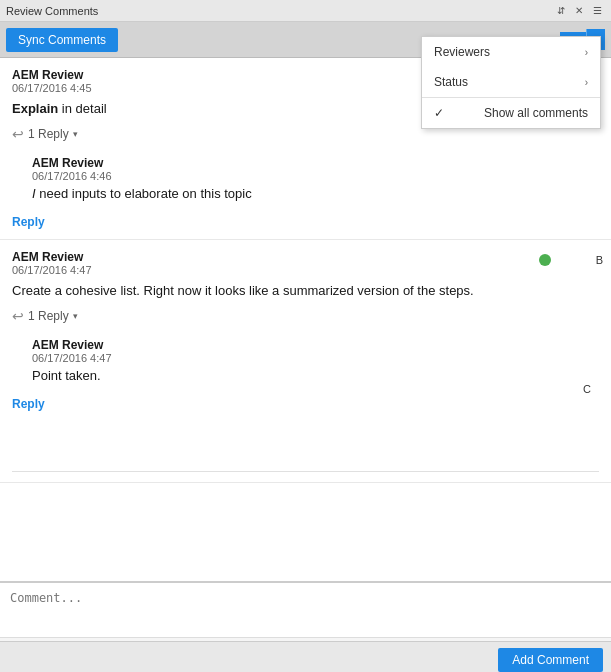 This screenshot has width=611, height=672. Describe the element at coordinates (316, 376) in the screenshot. I see `reply-text-2: Point taken.` at that location.